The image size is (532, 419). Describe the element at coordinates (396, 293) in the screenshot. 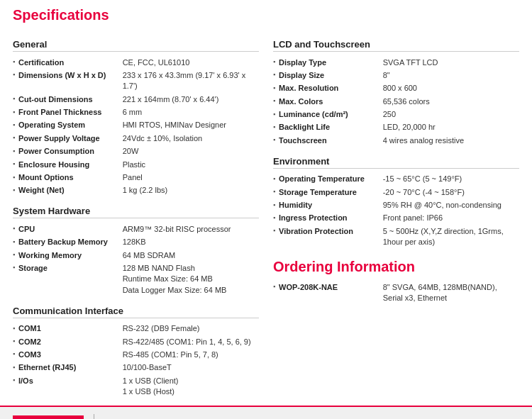

I see `table-row: WOP-208K-NAE8" SVGA, 64MB, 128MB(NAND), …` at that location.